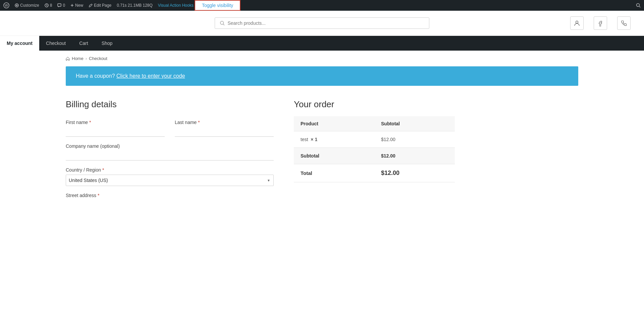 The height and width of the screenshot is (311, 644). What do you see at coordinates (600, 23) in the screenshot?
I see `facebook-icon-button` at bounding box center [600, 23].